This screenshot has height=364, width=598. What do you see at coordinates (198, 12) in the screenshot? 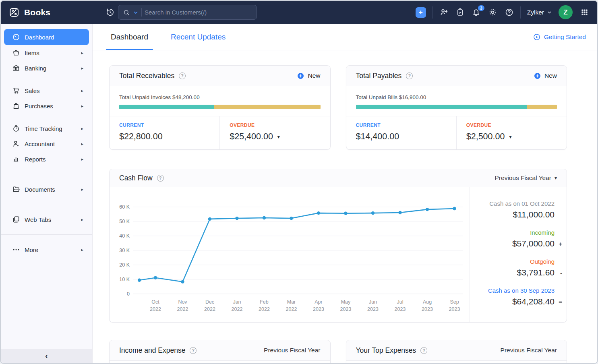
I see `search-input` at bounding box center [198, 12].